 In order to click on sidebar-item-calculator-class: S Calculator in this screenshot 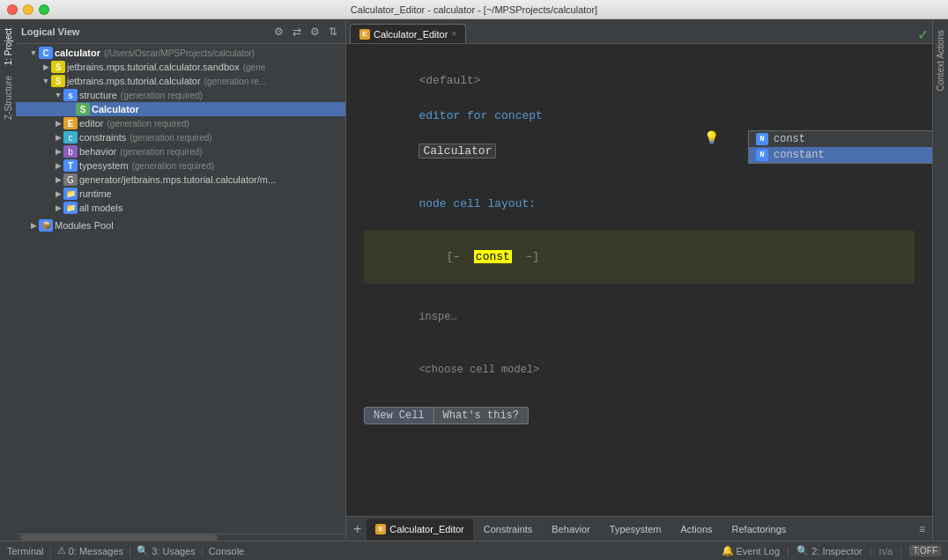, I will do `click(181, 109)`.